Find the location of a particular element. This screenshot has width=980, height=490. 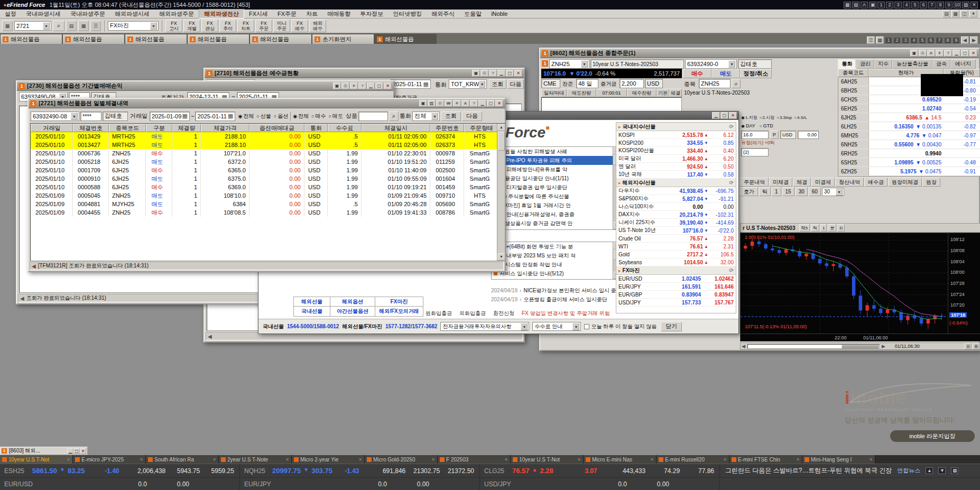

symbol-tab: 10year U.S T-Not✕ is located at coordinates (547, 459).